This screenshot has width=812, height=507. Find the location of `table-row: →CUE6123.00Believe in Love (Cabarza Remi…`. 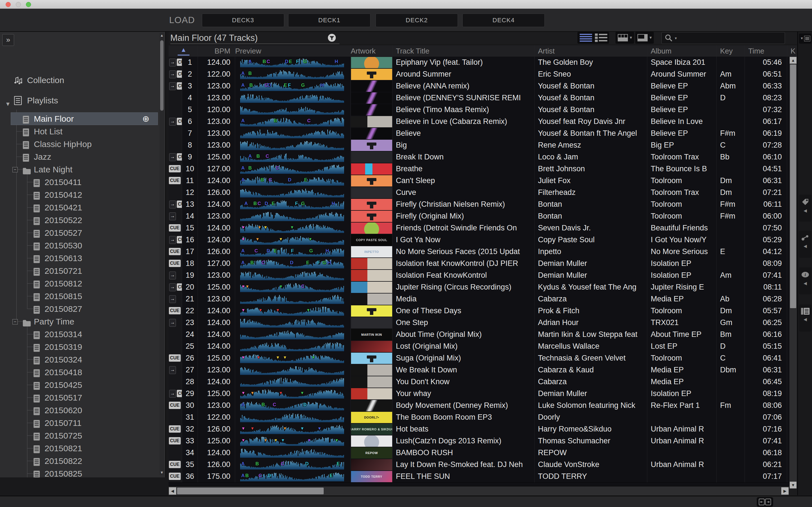

table-row: →CUE6123.00Believe in Love (Cabarza Remi… is located at coordinates (483, 122).